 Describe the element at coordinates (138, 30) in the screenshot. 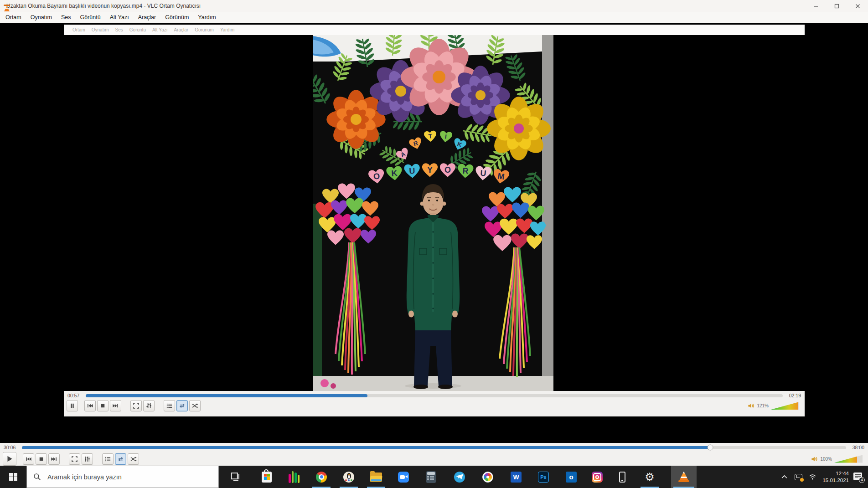

I see `inner-menu-goruntu: Görüntü` at that location.